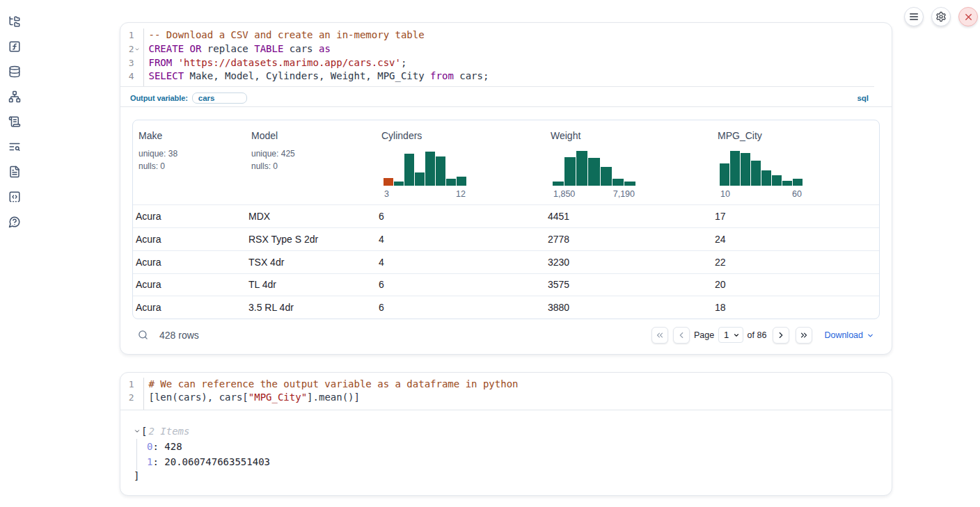 The image size is (980, 507). Describe the element at coordinates (425, 175) in the screenshot. I see `column-histogram: 312` at that location.